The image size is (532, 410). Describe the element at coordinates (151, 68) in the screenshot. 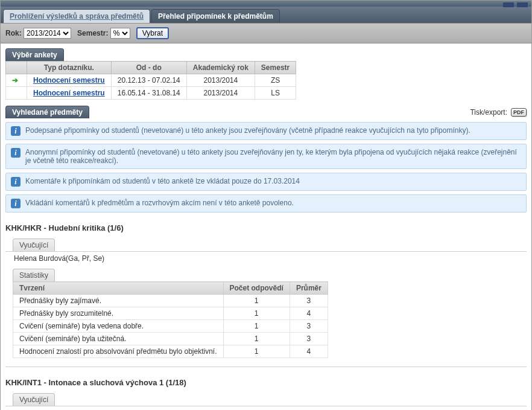

I see `survey-header-row: Typ dotazníku. Od - do Akademický rok Se…` at that location.